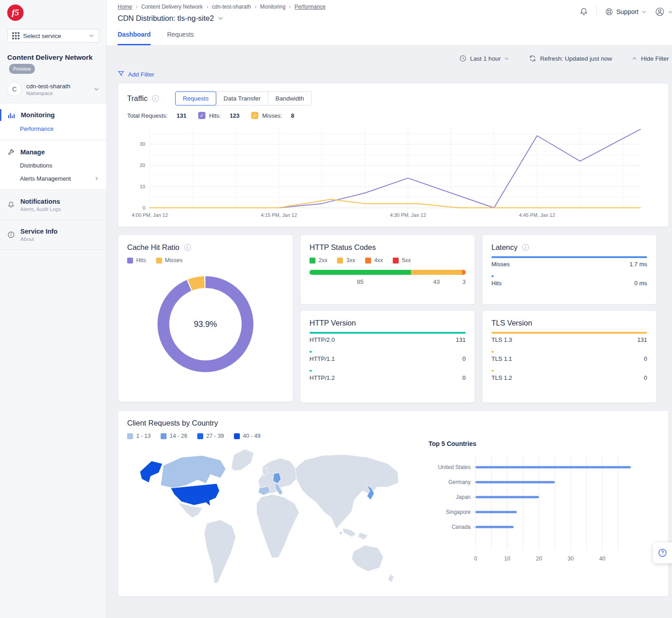 Image resolution: width=672 pixels, height=618 pixels. Describe the element at coordinates (278, 526) in the screenshot. I see `map-africa` at that location.